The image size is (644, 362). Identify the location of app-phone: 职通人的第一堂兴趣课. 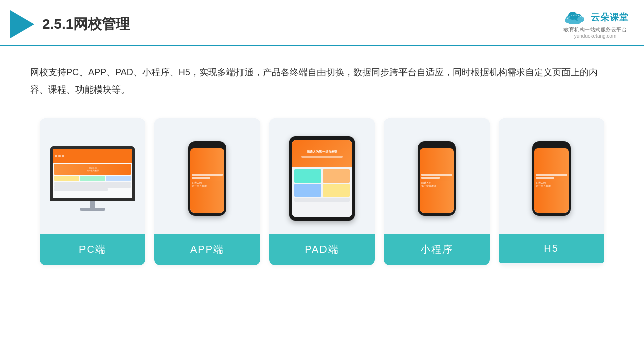
(207, 178).